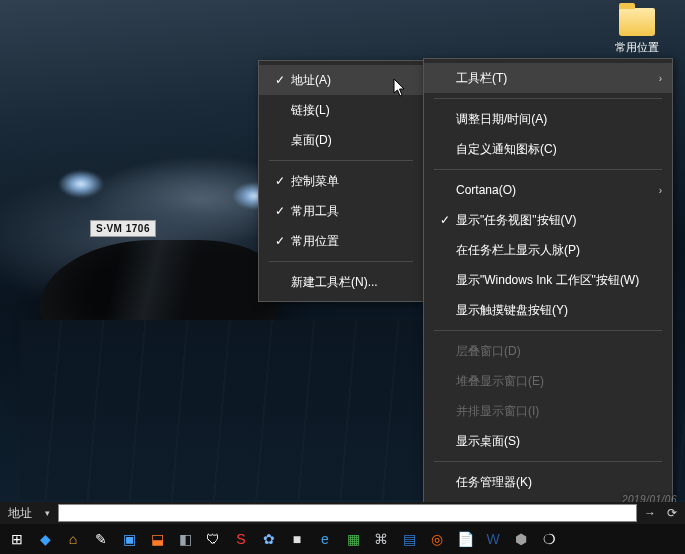 Image resolution: width=685 pixels, height=554 pixels. I want to click on app-icon-6: ◧, so click(185, 539).